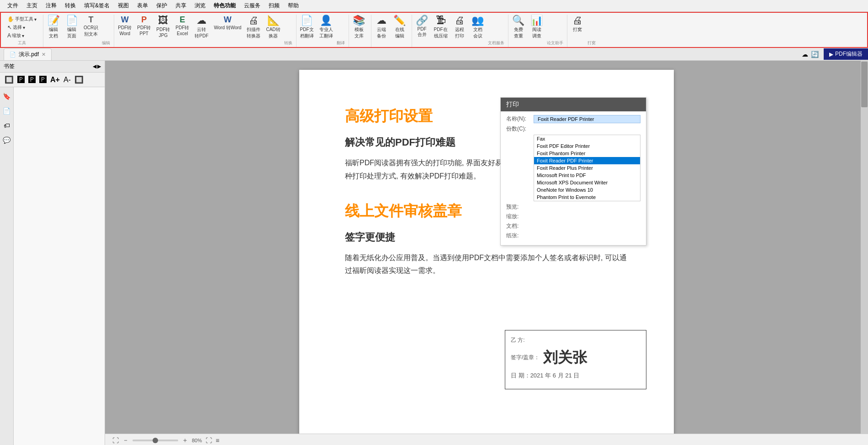  I want to click on sync-icon: 🔄, so click(815, 54).